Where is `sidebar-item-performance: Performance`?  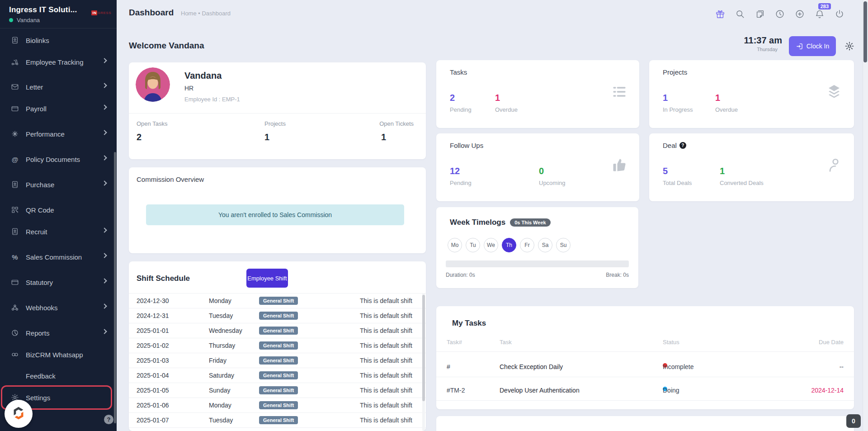
sidebar-item-performance: Performance is located at coordinates (58, 134).